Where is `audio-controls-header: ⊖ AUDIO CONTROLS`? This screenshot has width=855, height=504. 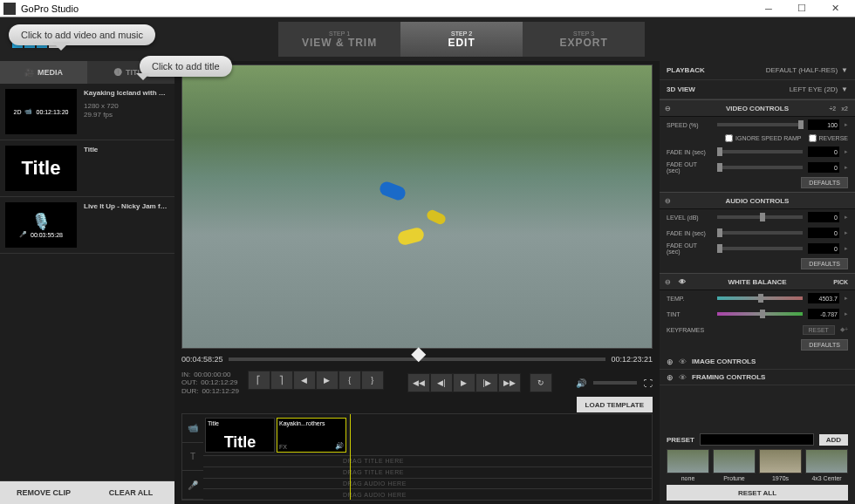
audio-controls-header: ⊖ AUDIO CONTROLS is located at coordinates (757, 201).